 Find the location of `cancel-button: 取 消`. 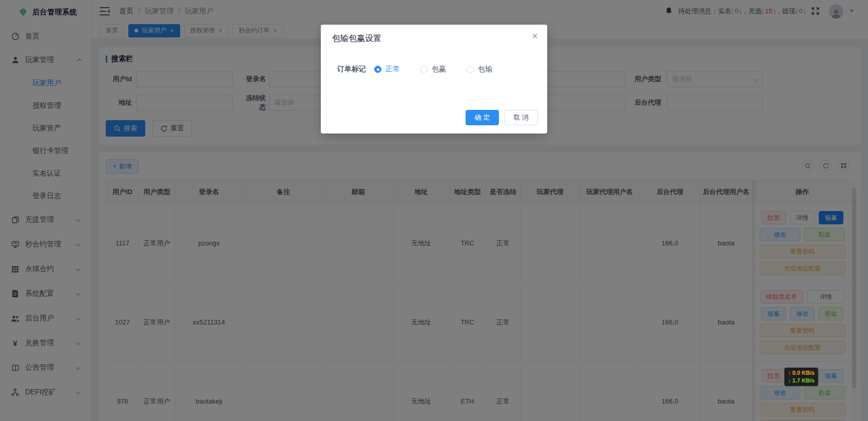

cancel-button: 取 消 is located at coordinates (521, 118).